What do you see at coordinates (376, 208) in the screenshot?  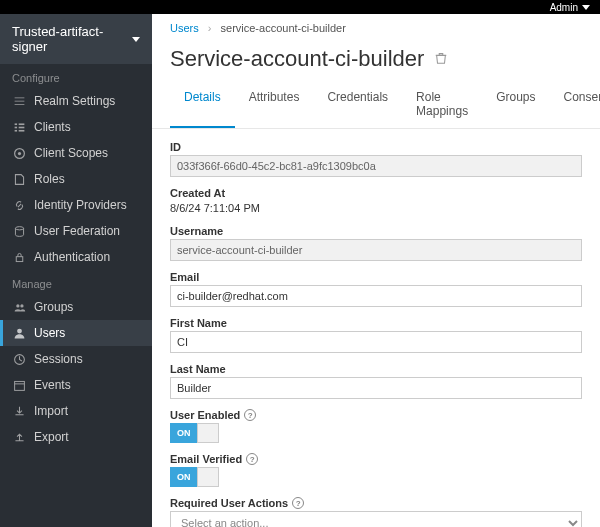 I see `created-at-value: 8/6/24 7:11:04 PM` at bounding box center [376, 208].